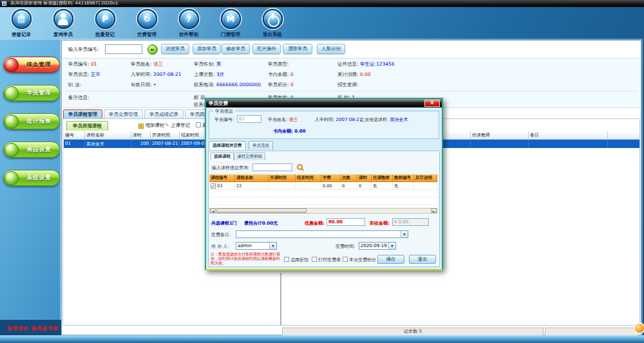 This screenshot has width=644, height=343. What do you see at coordinates (256, 246) in the screenshot?
I see `operator-combo: admin▼` at bounding box center [256, 246].